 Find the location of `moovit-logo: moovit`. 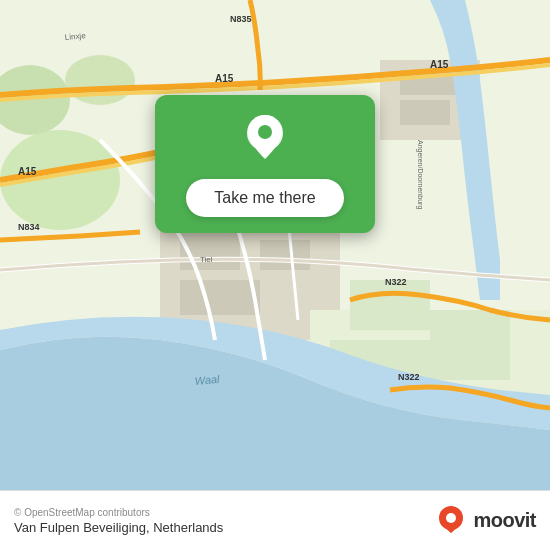

moovit-logo: moovit is located at coordinates (486, 521).